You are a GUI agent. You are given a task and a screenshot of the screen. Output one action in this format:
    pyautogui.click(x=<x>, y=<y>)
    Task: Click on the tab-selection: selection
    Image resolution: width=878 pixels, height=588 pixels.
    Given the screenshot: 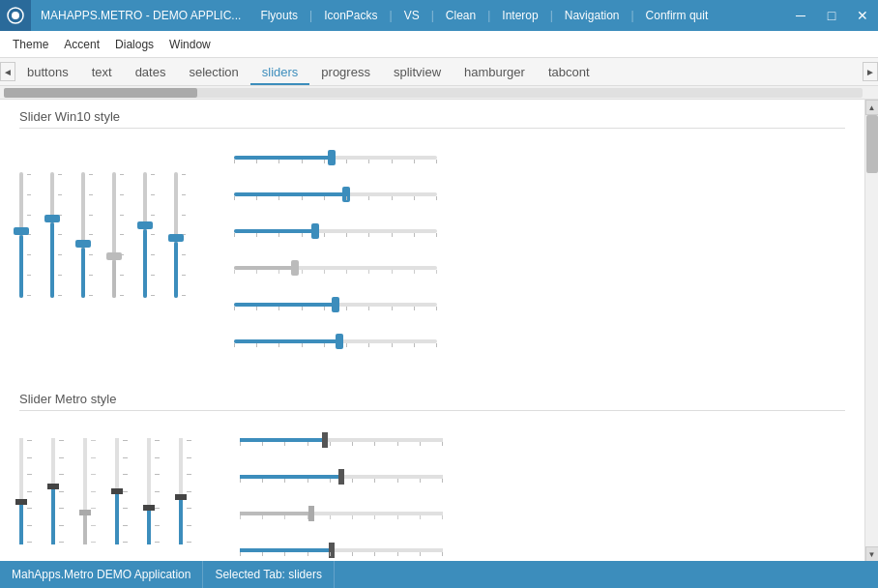 What is the action you would take?
    pyautogui.click(x=213, y=74)
    